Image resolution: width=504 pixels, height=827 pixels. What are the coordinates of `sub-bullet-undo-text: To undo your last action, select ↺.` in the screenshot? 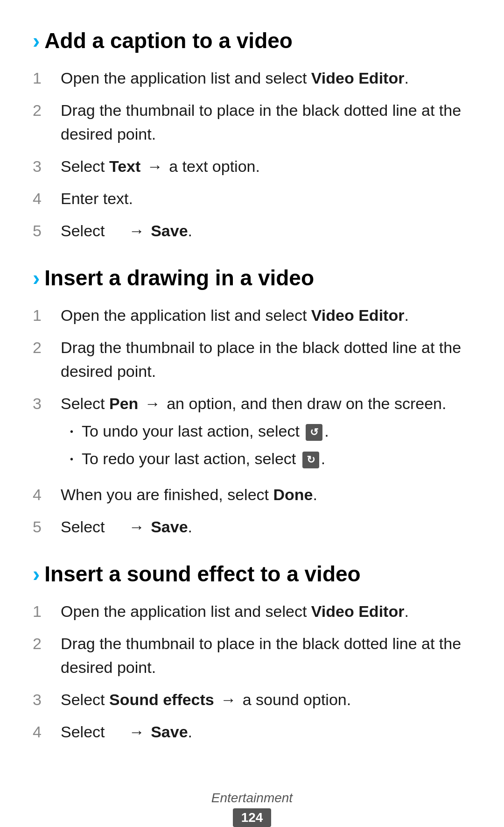 It's located at (205, 431).